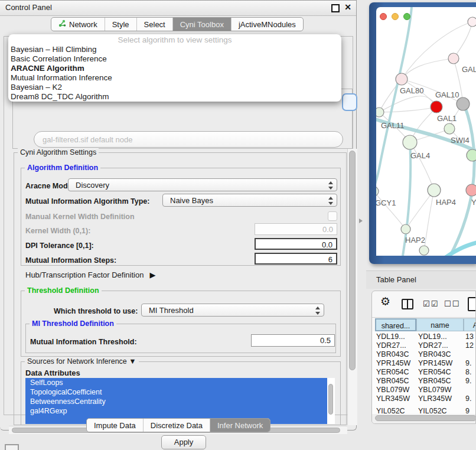 This screenshot has height=450, width=476. What do you see at coordinates (424, 419) in the screenshot?
I see `table-horizontal-scrollbar` at bounding box center [424, 419].